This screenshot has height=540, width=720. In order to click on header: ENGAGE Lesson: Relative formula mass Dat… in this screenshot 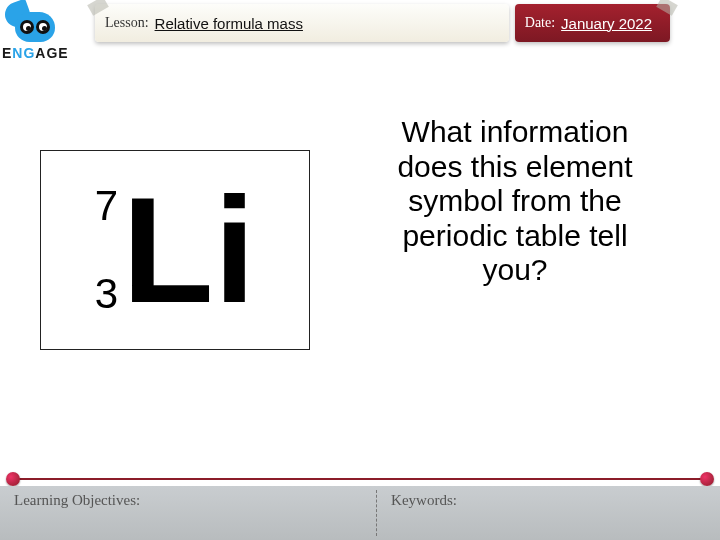, I will do `click(360, 25)`.